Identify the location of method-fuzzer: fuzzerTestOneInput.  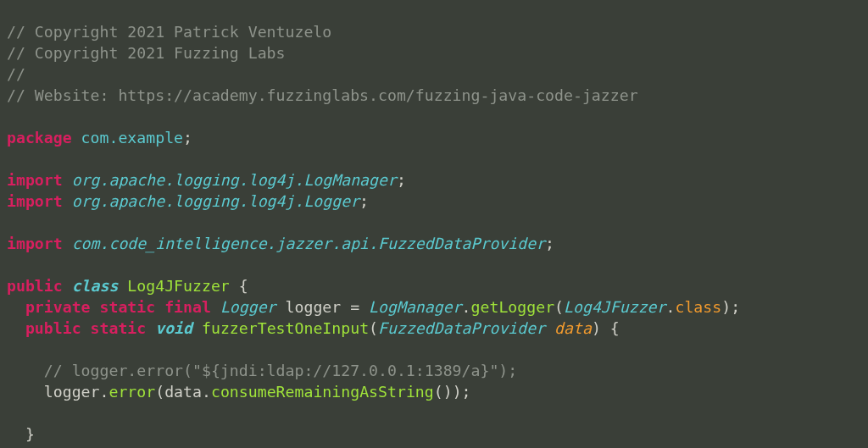
(285, 329).